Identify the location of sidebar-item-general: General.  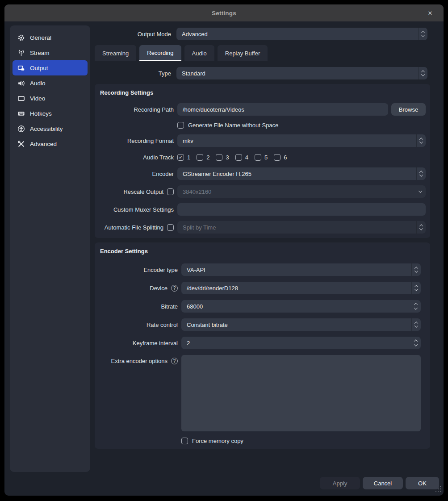
(50, 38).